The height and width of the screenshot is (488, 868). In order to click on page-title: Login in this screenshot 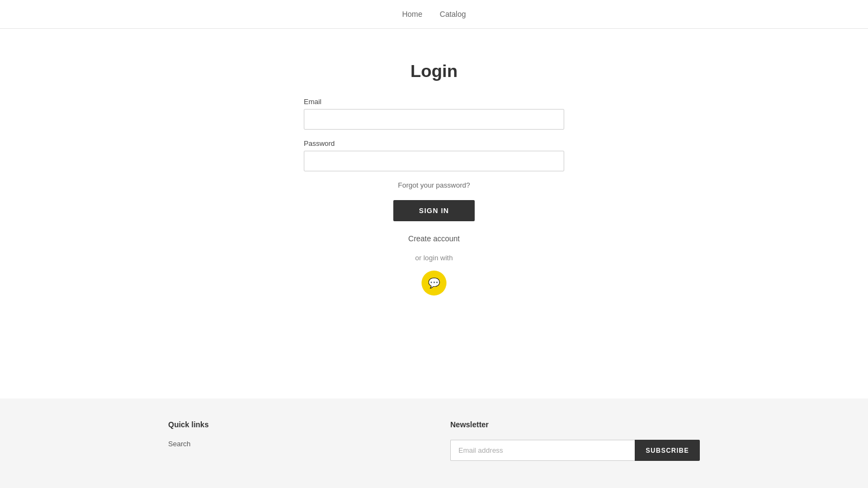, I will do `click(434, 72)`.